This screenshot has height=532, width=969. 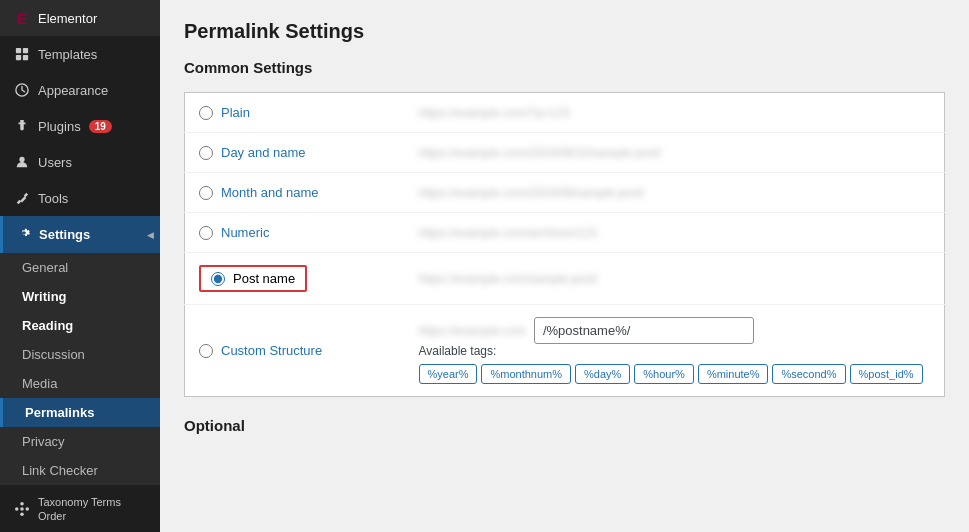 I want to click on optional-title: Optional, so click(x=564, y=426).